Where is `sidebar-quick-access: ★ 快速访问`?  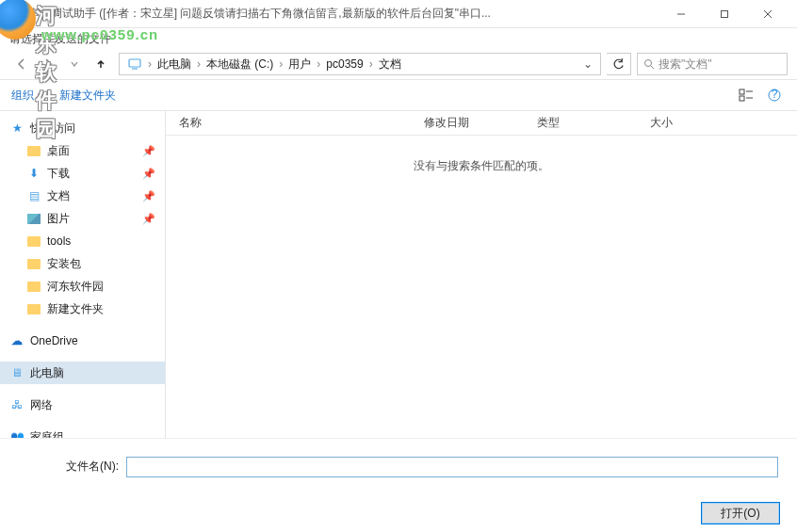 sidebar-quick-access: ★ 快速访问 is located at coordinates (83, 128).